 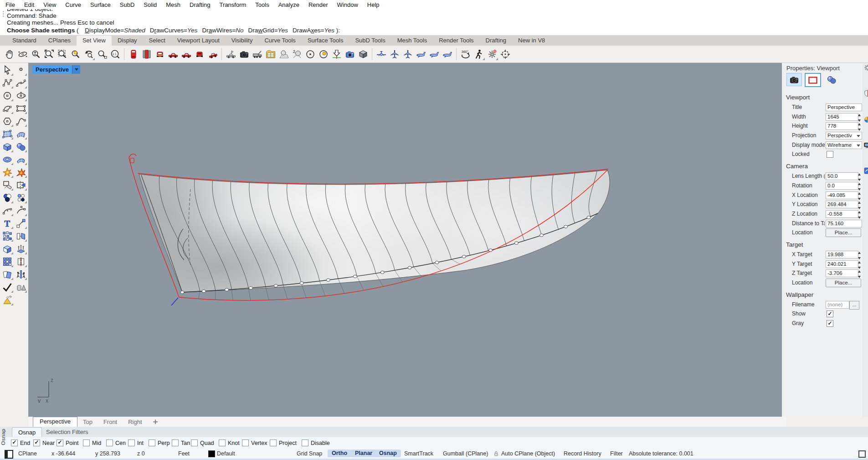 I want to click on toolbar-tab-viewport-layout: Viewport Layout, so click(x=199, y=41).